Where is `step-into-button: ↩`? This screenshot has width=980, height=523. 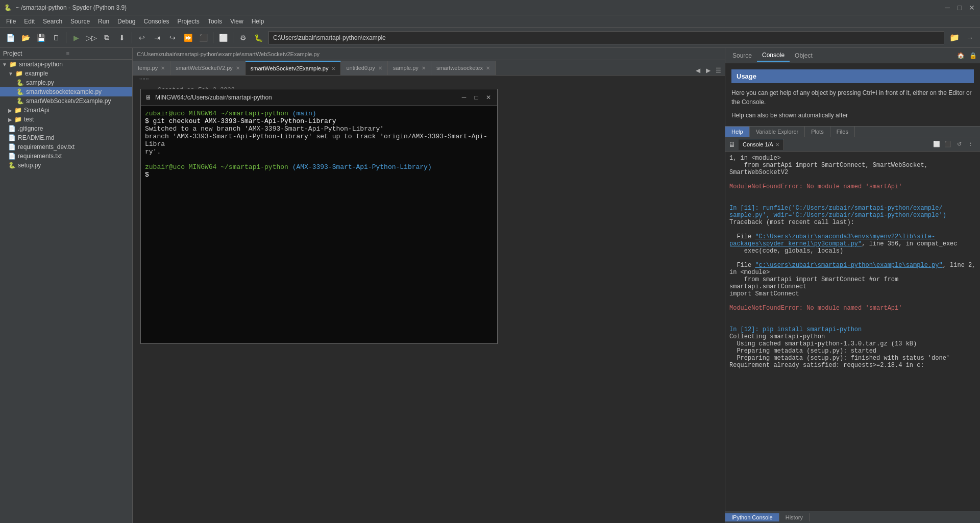 step-into-button: ↩ is located at coordinates (142, 38).